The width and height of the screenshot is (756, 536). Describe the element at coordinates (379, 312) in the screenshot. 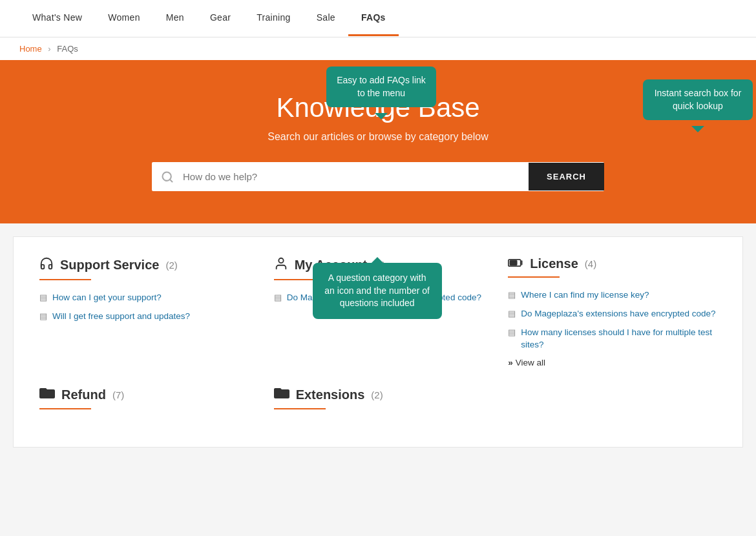

I see `category-my-account: My Account (1) ▤ Do Mageplaza's extensio…` at that location.